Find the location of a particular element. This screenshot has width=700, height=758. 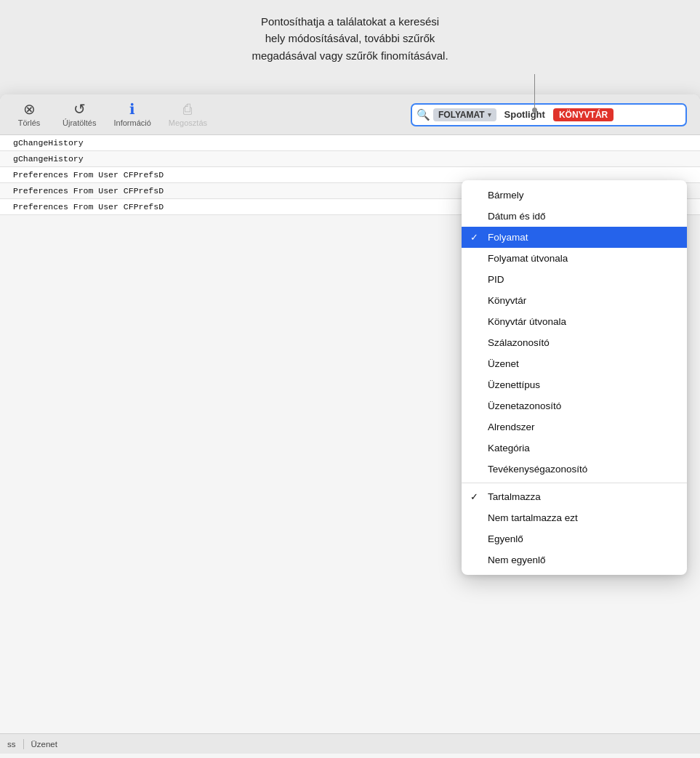

toolbar: ⊗ Törlés ↺ Újratöltés ℹ Információ ⎙ Meg… is located at coordinates (350, 115).